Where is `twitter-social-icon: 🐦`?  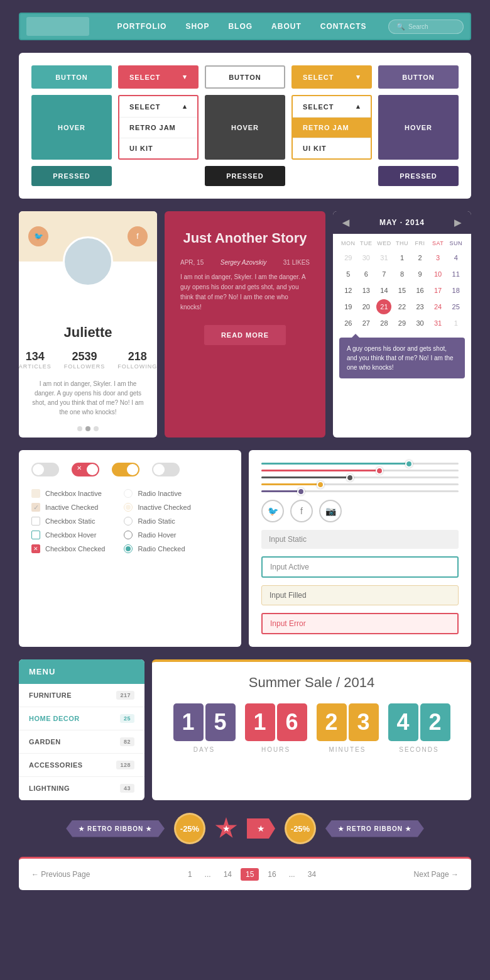
twitter-social-icon: 🐦 is located at coordinates (273, 511).